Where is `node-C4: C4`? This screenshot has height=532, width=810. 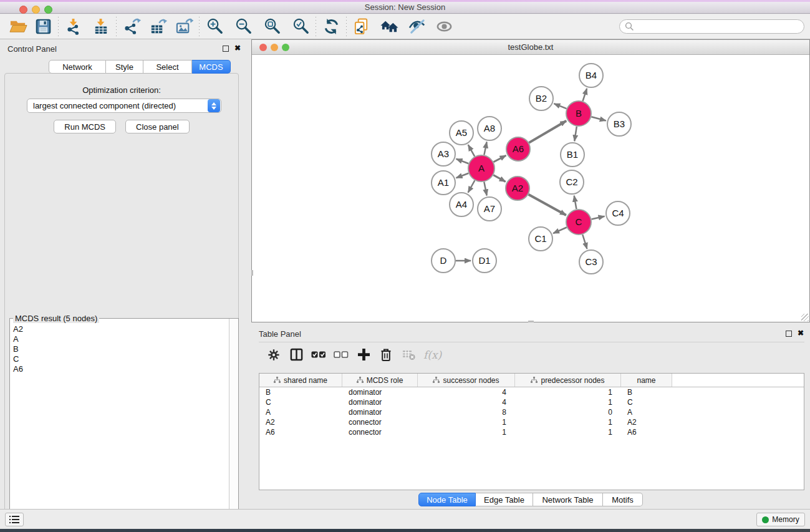 node-C4: C4 is located at coordinates (618, 213).